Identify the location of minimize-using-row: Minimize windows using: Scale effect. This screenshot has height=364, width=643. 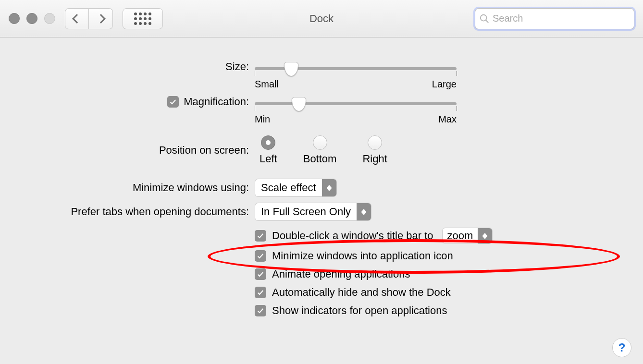
(322, 188).